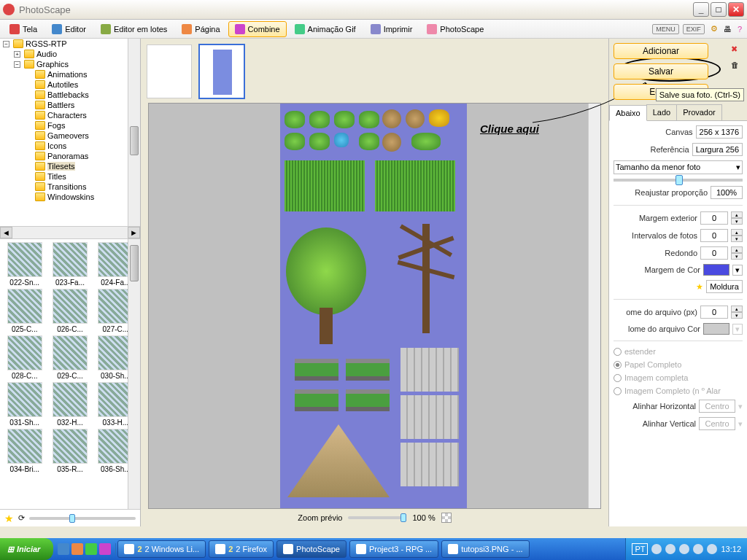 The image size is (747, 560). Describe the element at coordinates (377, 518) in the screenshot. I see `zoom-slider` at that location.